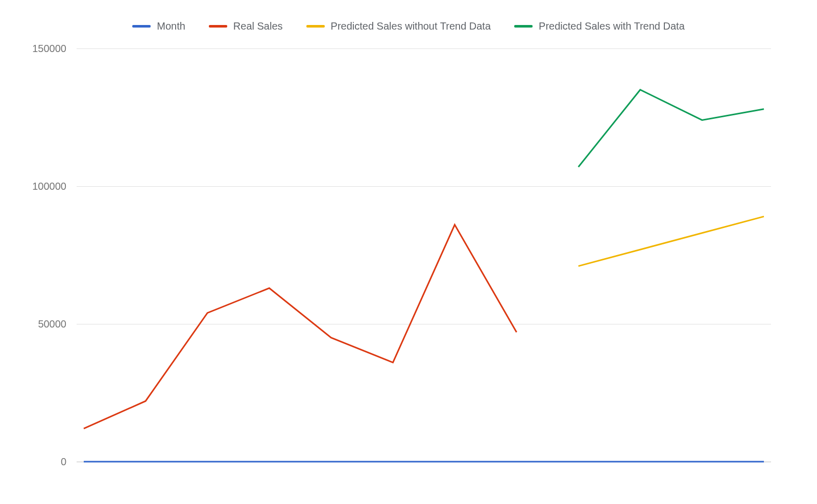 Image resolution: width=817 pixels, height=504 pixels. Describe the element at coordinates (411, 27) in the screenshot. I see `legend-label: Predicted Sales without Trend Data` at that location.